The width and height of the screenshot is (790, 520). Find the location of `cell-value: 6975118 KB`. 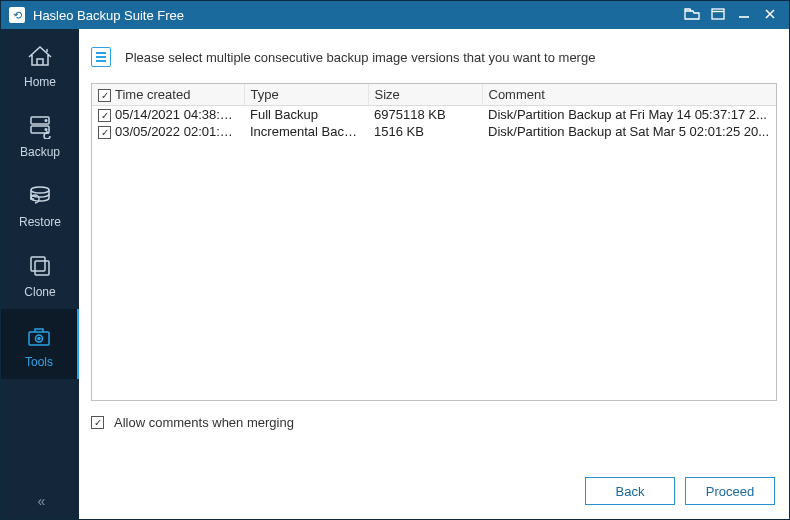

cell-value: 6975118 KB is located at coordinates (410, 114).